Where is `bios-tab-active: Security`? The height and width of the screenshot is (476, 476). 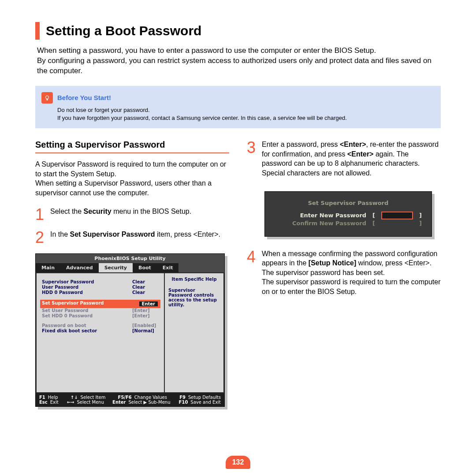 bios-tab-active: Security is located at coordinates (115, 268).